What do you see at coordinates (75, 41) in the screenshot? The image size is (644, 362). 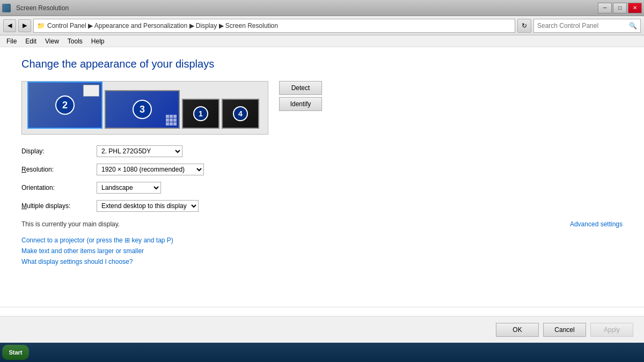 I see `menu-tools: Tools` at bounding box center [75, 41].